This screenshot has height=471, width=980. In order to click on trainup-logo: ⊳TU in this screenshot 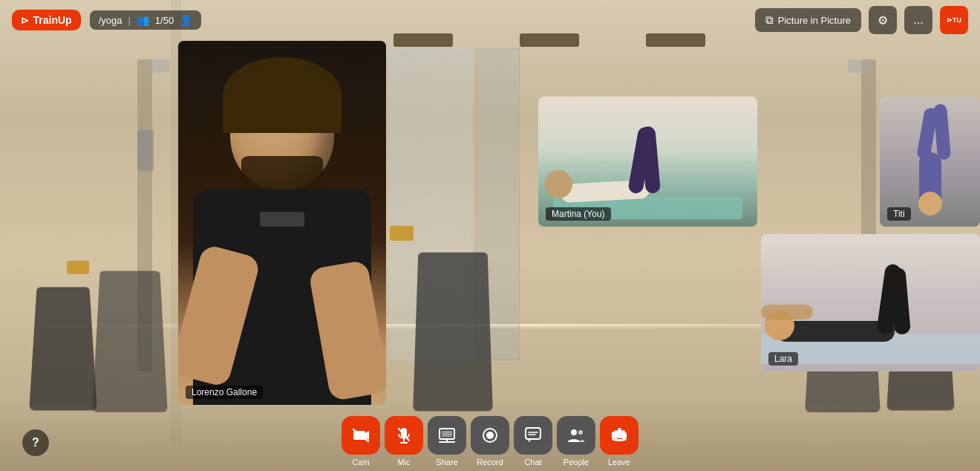, I will do `click(954, 21)`.